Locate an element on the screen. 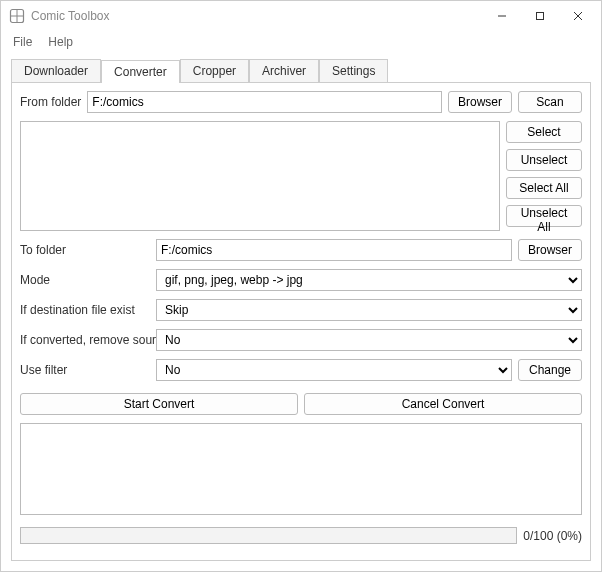  tab-strip: Downloader Converter Cropper Archiver Se… is located at coordinates (301, 70).